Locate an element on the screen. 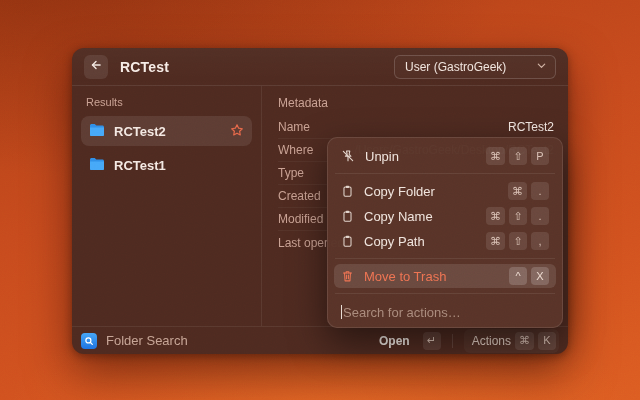 This screenshot has height=400, width=640. menu-item-shortcut: ⌘. is located at coordinates (526, 191).